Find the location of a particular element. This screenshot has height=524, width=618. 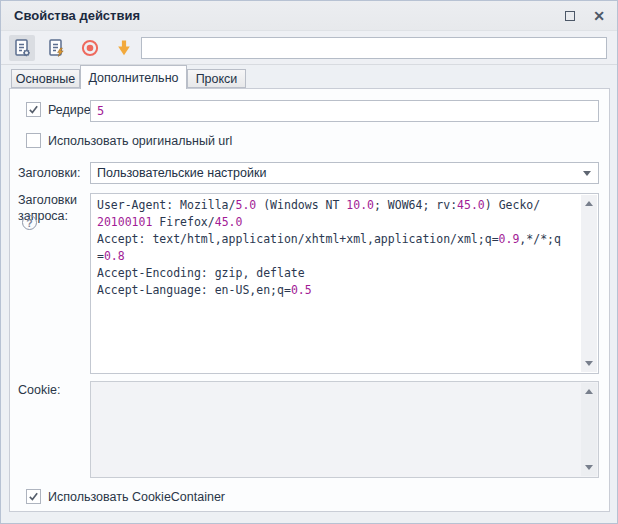

headers-select: Пользовательские настройки is located at coordinates (344, 173).